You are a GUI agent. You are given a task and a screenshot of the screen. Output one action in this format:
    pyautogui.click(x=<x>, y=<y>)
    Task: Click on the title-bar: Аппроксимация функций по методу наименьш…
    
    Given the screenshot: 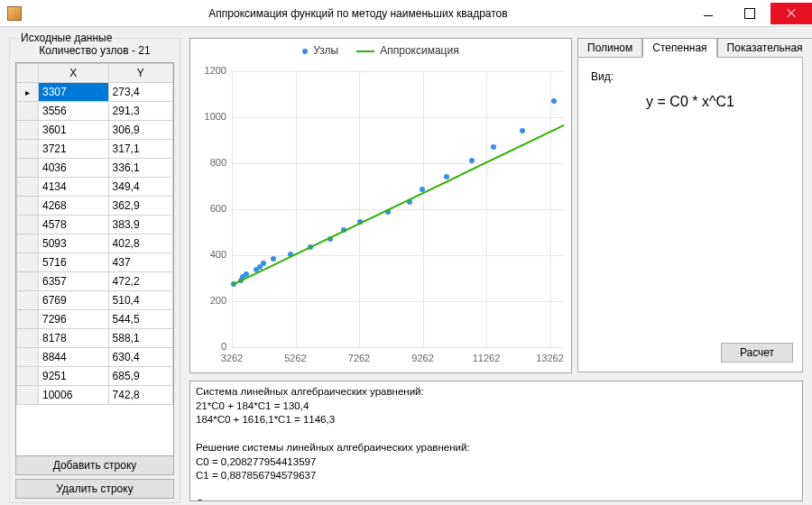 What is the action you would take?
    pyautogui.click(x=406, y=14)
    